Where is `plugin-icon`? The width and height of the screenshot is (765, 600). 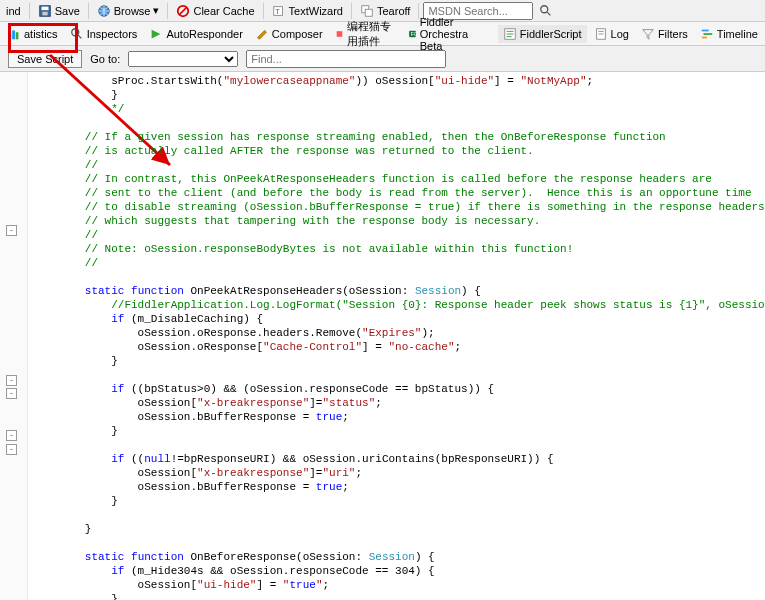
plugin-icon is located at coordinates (340, 34).